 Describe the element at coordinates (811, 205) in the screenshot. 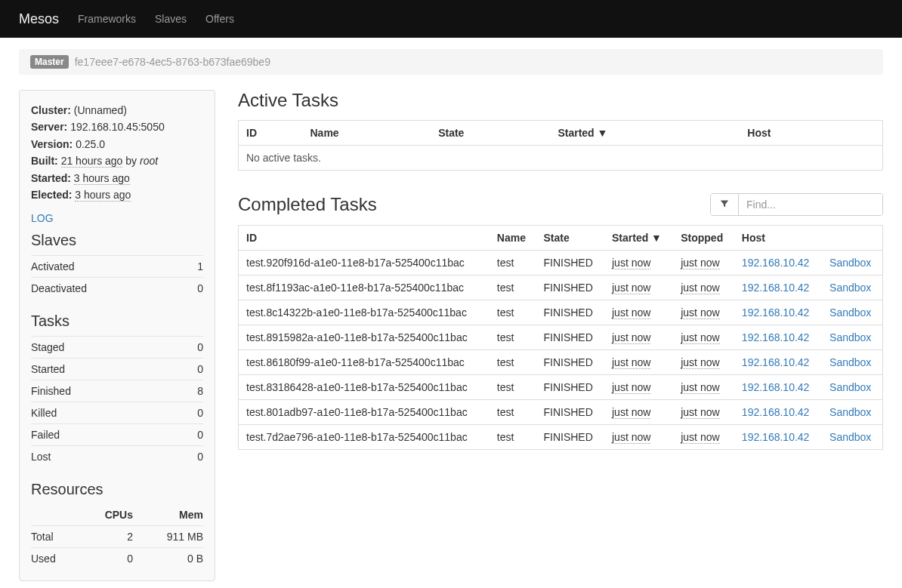

I see `find-input` at that location.